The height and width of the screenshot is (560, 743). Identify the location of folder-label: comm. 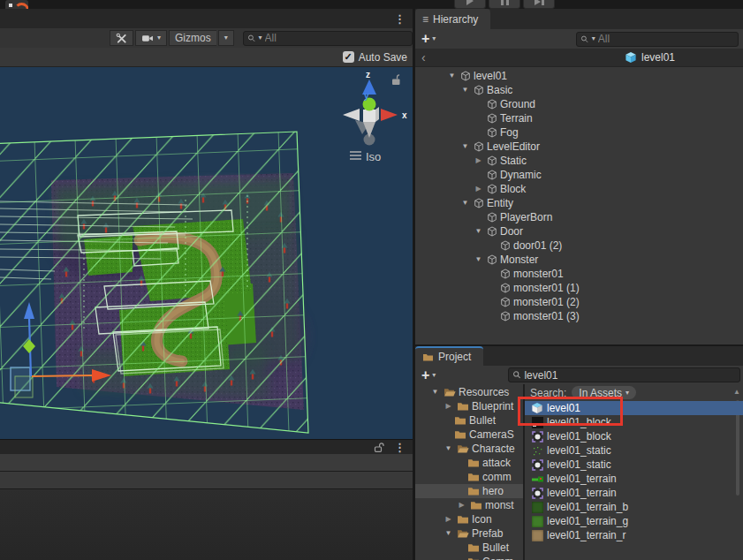
(497, 477).